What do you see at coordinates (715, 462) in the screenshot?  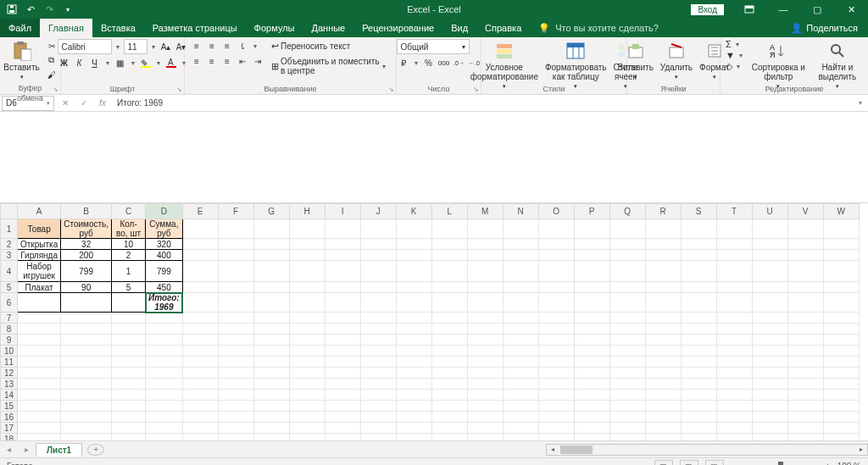 I see `page-break-view-icon: ▤` at bounding box center [715, 462].